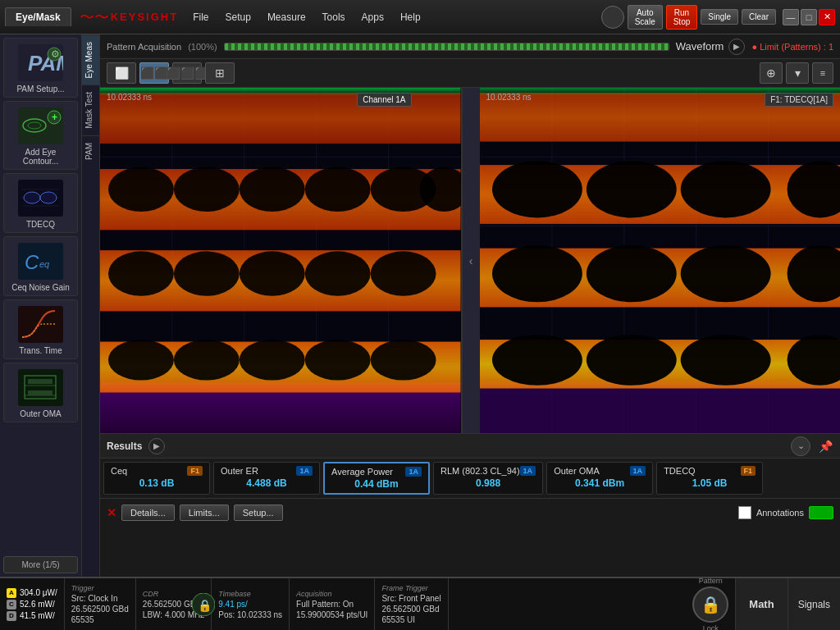 Image resolution: width=840 pixels, height=630 pixels. I want to click on result-header-ceq: Ceq F1, so click(157, 471).